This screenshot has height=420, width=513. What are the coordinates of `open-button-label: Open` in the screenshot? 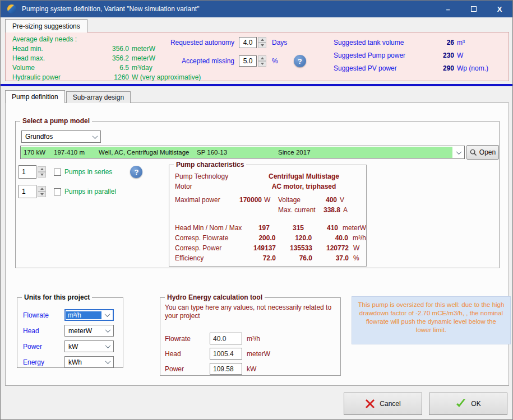 It's located at (488, 152).